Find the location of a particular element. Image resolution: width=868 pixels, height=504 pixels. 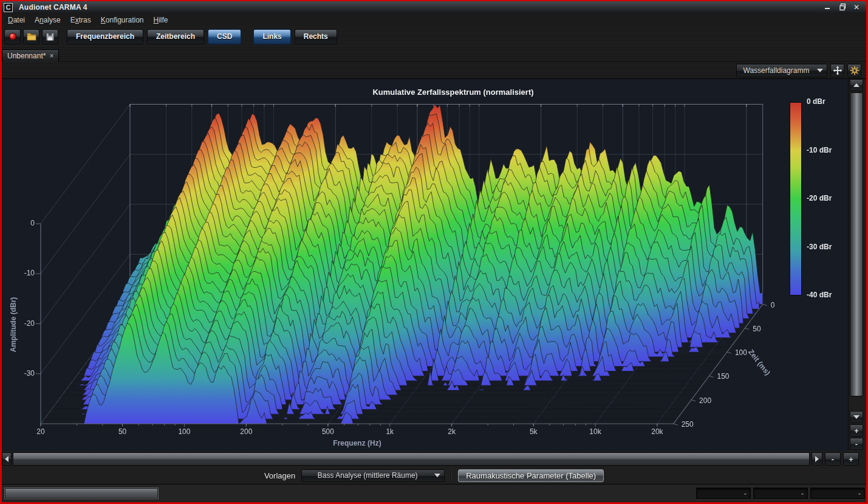

progress-bar is located at coordinates (81, 494).